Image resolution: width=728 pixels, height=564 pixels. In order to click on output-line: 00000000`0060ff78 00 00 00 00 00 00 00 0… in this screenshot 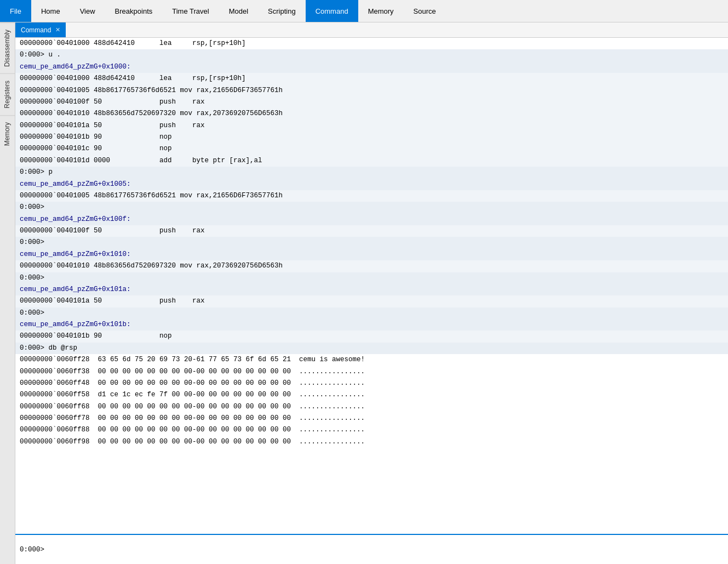, I will do `click(371, 419)`.